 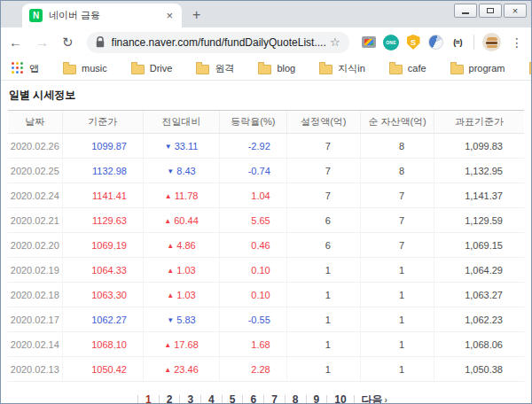 I want to click on cell-rate: -0.55, so click(x=254, y=320).